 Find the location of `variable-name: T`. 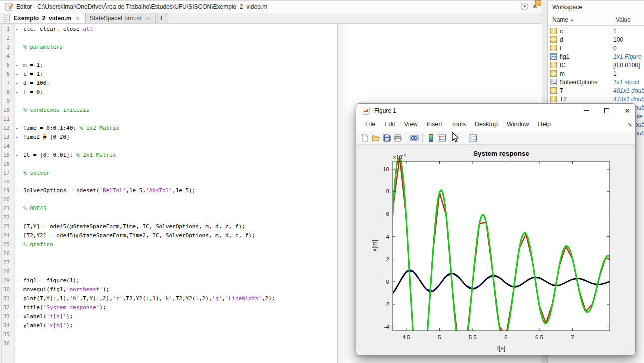

variable-name: T is located at coordinates (586, 91).